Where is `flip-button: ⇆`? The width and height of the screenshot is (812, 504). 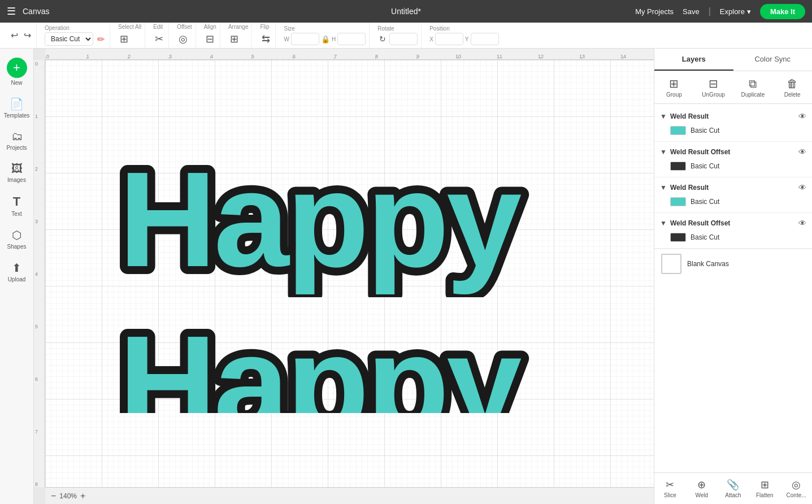 flip-button: ⇆ is located at coordinates (266, 39).